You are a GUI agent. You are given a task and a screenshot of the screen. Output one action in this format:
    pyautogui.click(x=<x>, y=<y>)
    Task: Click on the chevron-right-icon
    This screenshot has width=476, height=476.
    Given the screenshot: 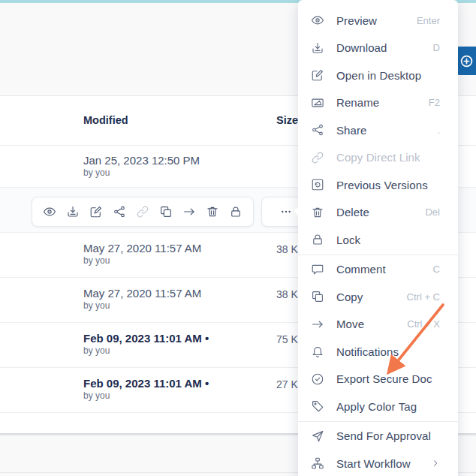 What is the action you would take?
    pyautogui.click(x=435, y=463)
    